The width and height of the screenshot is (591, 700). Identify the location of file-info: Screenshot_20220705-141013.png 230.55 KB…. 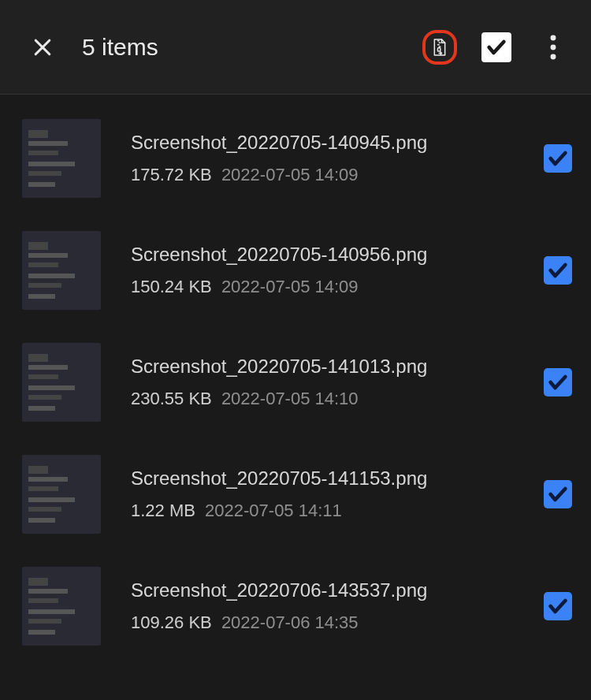
(333, 382).